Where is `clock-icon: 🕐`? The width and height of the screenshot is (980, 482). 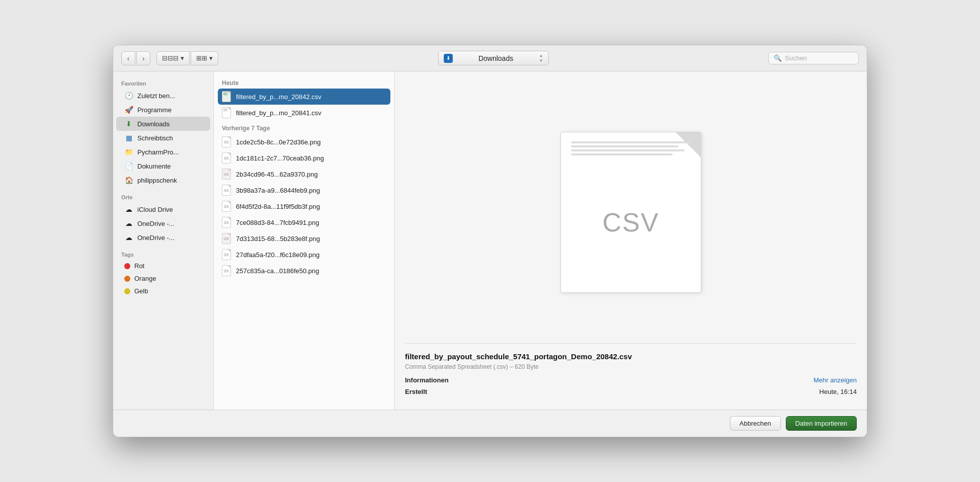 clock-icon: 🕐 is located at coordinates (129, 96).